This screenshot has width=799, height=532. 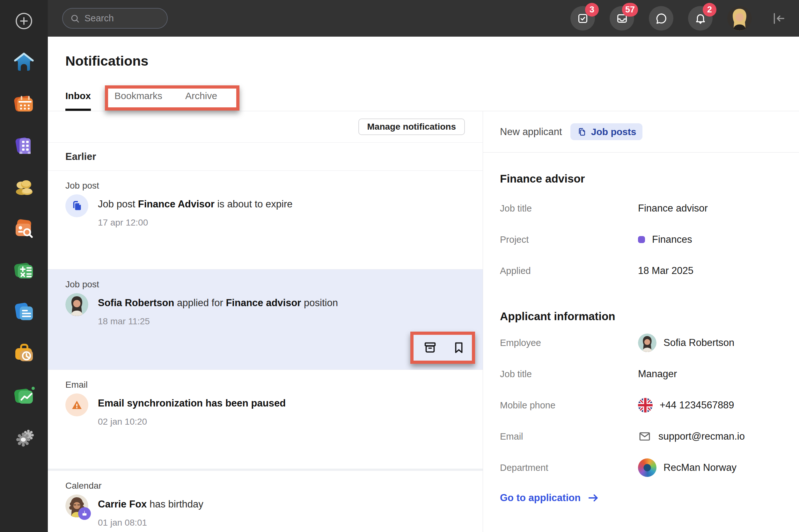 What do you see at coordinates (643, 316) in the screenshot?
I see `applicant-section-title: Applicant information` at bounding box center [643, 316].